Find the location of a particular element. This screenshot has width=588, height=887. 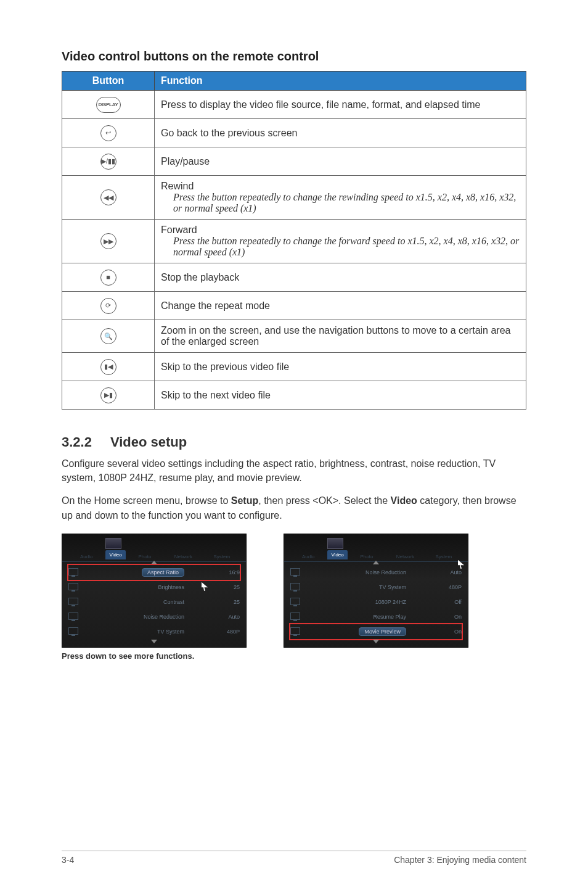

para2-text: On the Home screen menu, browse to is located at coordinates (147, 501).